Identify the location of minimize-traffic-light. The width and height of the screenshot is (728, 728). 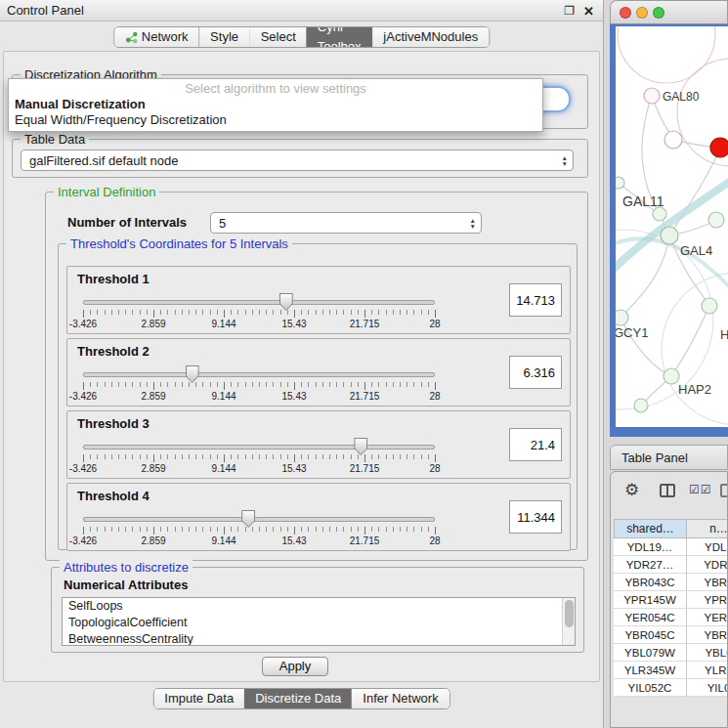
(642, 13).